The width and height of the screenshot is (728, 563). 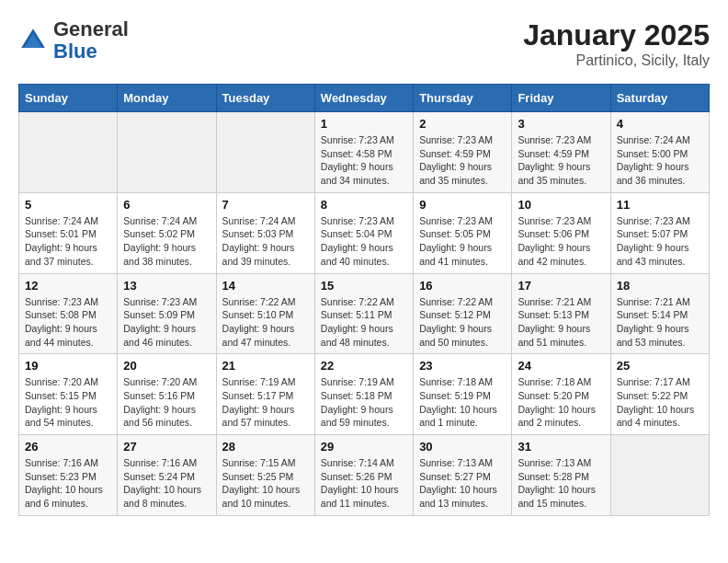 I want to click on day-number: 8, so click(x=364, y=204).